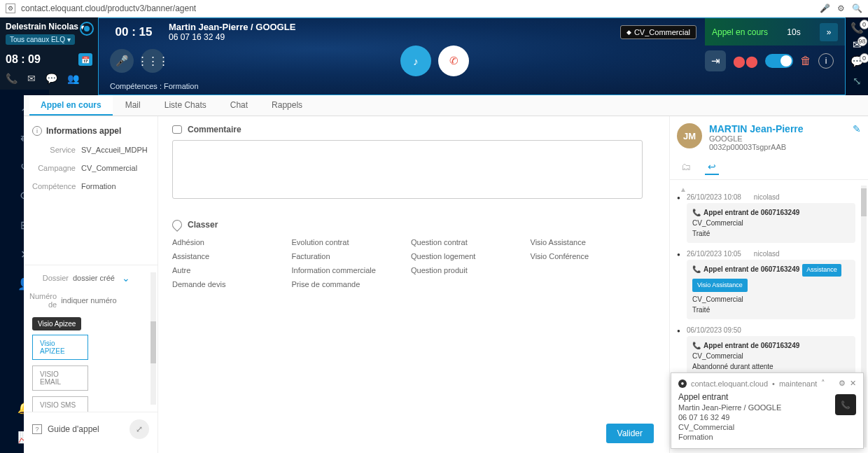  What do you see at coordinates (434, 8) in the screenshot?
I see `browser-url-bar: ⚙ contact.eloquant.cloud/productv3/banne…` at bounding box center [434, 8].